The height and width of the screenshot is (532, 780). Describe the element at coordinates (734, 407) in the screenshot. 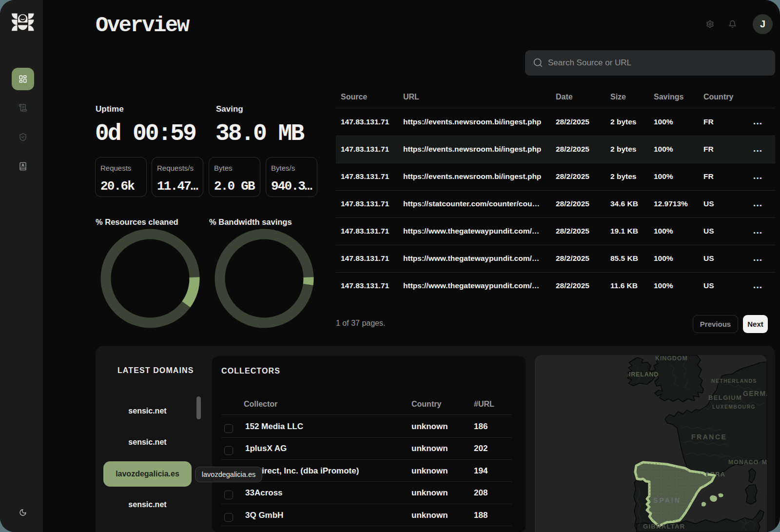

I see `svg-text: LUXEMBOURG` at that location.